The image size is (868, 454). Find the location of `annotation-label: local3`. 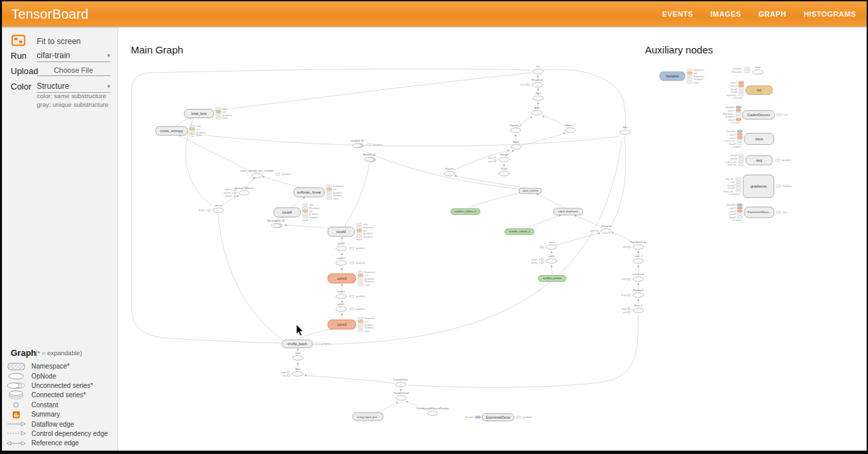

annotation-label: local3 is located at coordinates (734, 89).